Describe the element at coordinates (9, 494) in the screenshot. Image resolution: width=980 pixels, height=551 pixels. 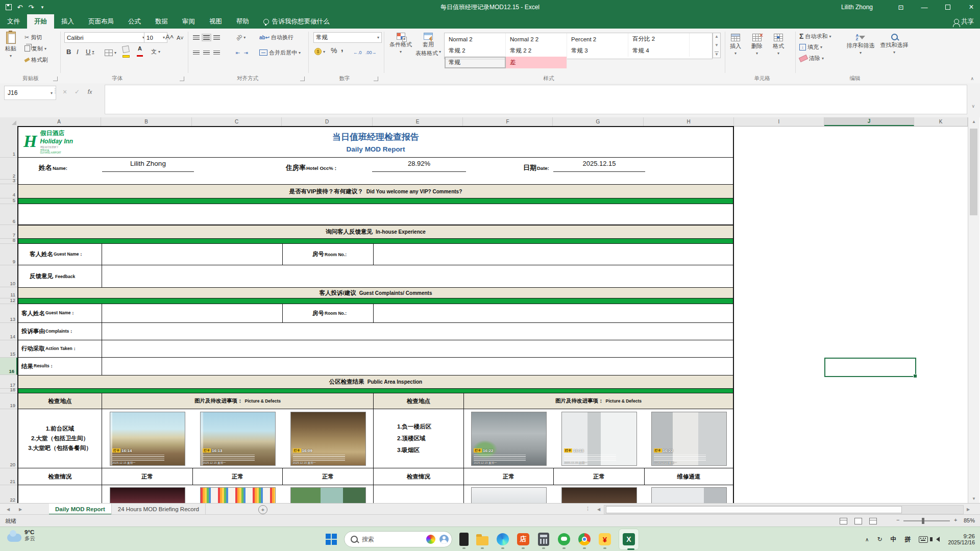
I see `row-header-22: 22` at that location.